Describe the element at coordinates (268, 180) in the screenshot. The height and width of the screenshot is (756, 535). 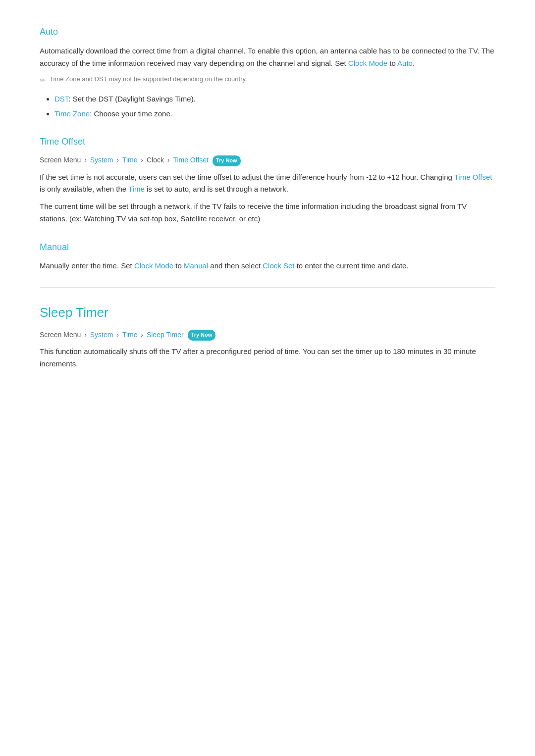
I see `time-offset-section: Time Offset Screen Menu › System › Time …` at that location.